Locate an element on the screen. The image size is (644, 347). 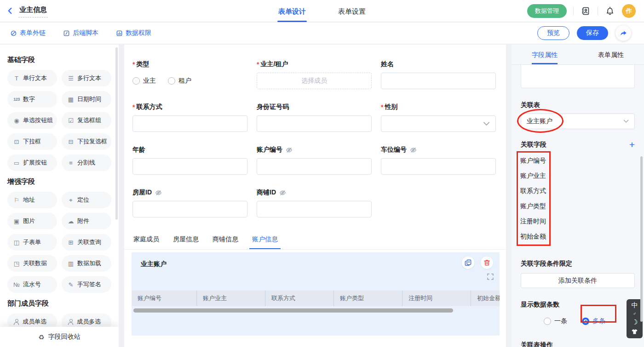
related-data-icon: ◳ is located at coordinates (17, 264).